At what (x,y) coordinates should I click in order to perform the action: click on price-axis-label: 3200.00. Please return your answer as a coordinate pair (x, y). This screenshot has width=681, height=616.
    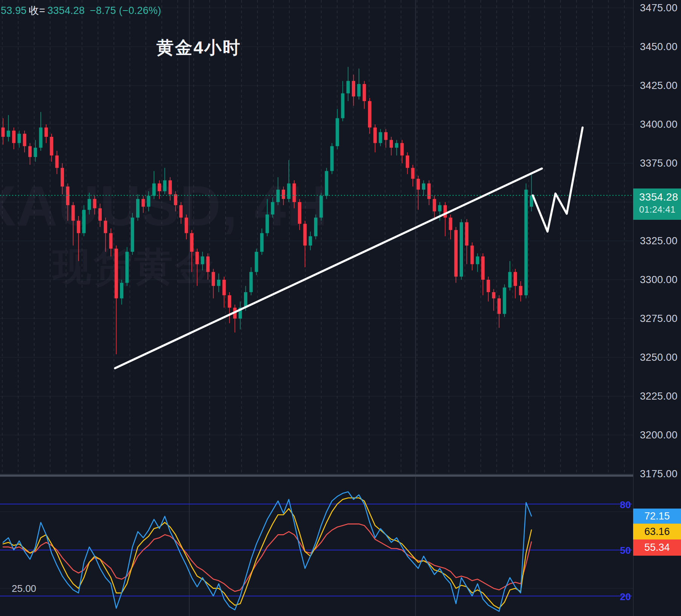
    Looking at the image, I should click on (659, 435).